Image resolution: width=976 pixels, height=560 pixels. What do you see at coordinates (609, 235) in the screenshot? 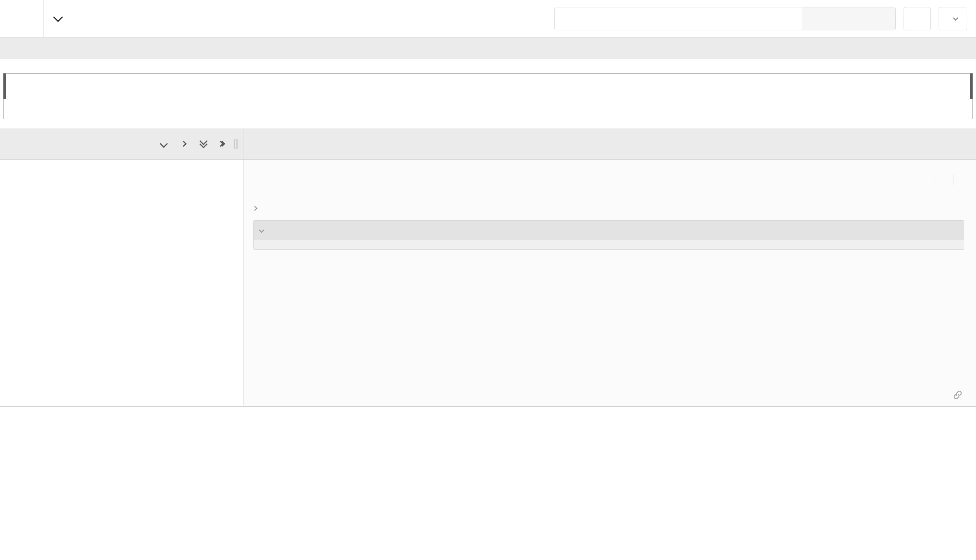
I see `logs-section` at bounding box center [609, 235].